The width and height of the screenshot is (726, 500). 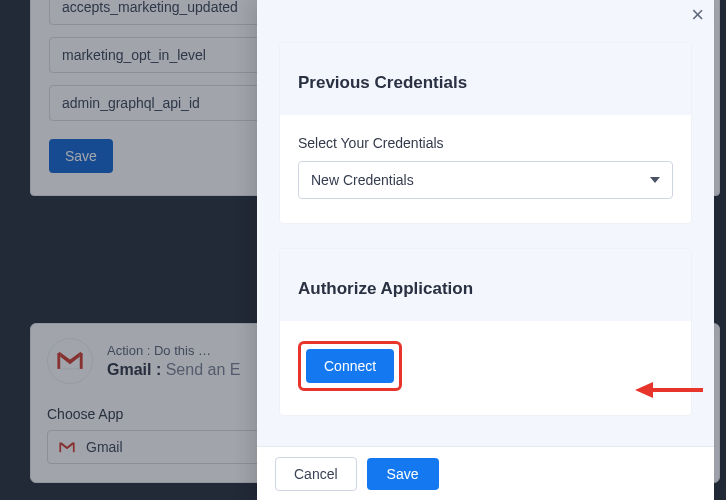 I want to click on credentials-dropdown: New Credentials, so click(x=486, y=180).